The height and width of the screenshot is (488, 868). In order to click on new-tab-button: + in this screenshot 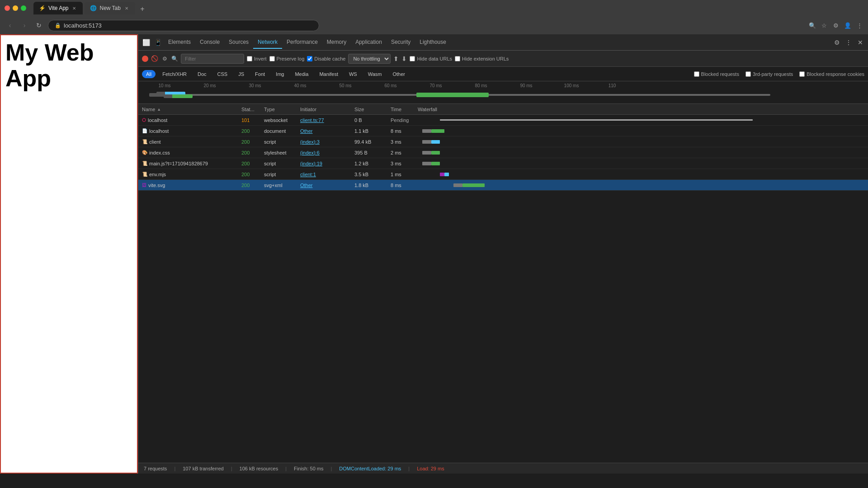, I will do `click(142, 9)`.